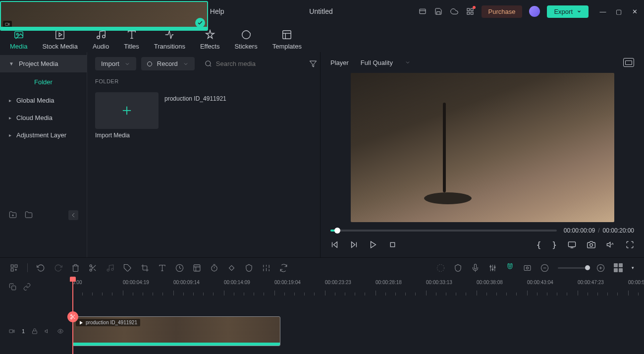 This screenshot has width=644, height=354. Describe the element at coordinates (489, 283) in the screenshot. I see `ruler-mark: 00:00:38:08` at that location.